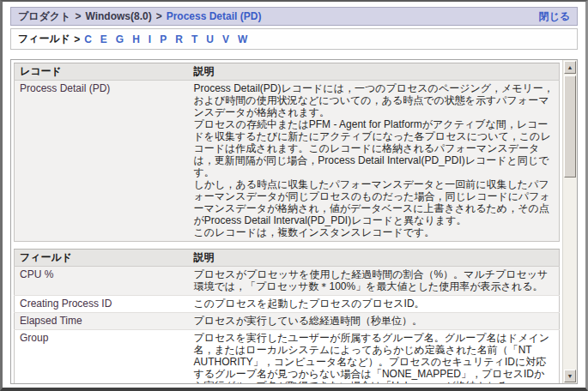  I want to click on field-letter-link-w: W, so click(242, 39).